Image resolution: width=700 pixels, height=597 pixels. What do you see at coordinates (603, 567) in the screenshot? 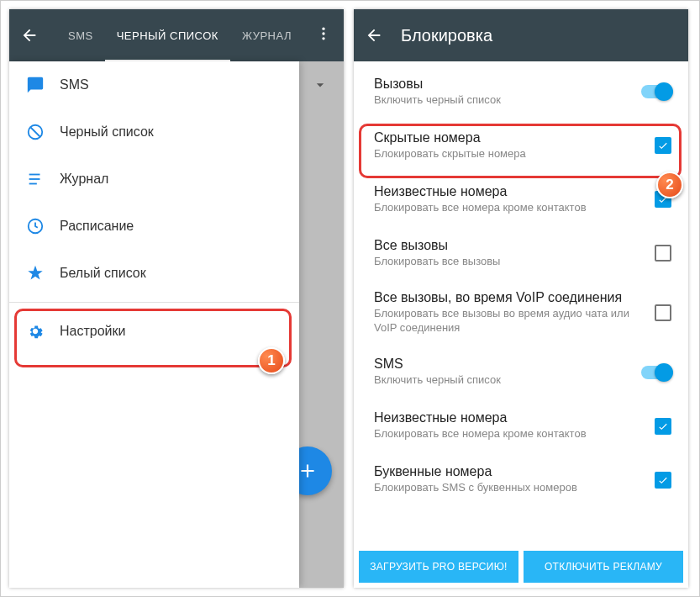
I see `disable-ads-button: ОТКЛЮЧИТЬ РЕКЛАМУ` at bounding box center [603, 567].